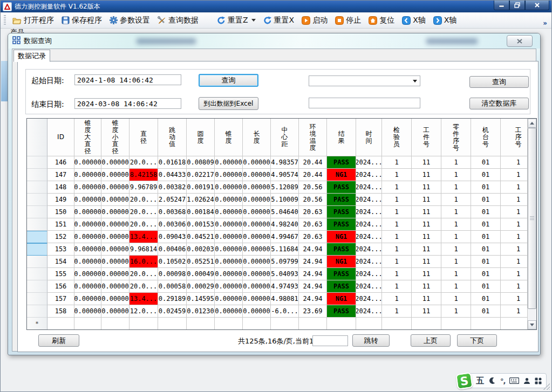  I want to click on table-cell: 5.04093, so click(285, 274).